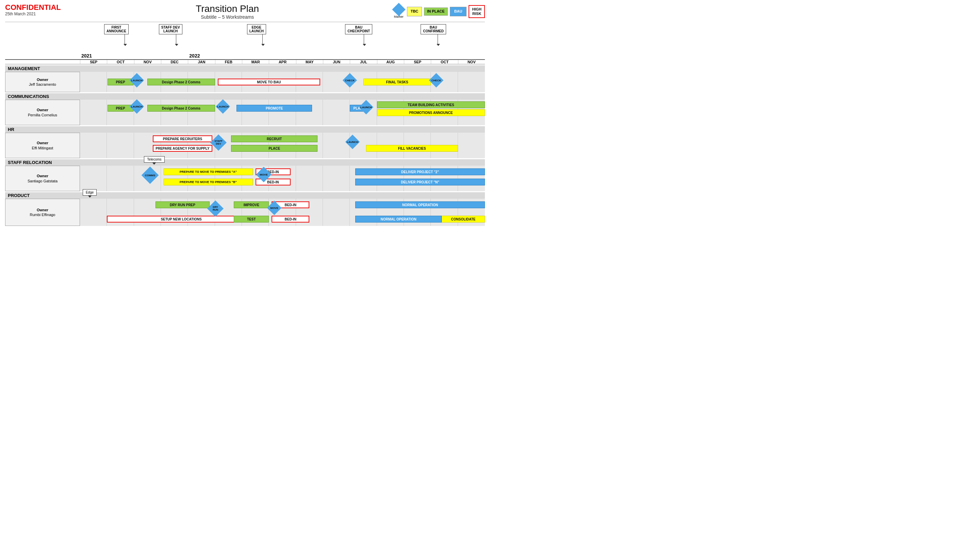 The height and width of the screenshot is (558, 980). I want to click on comms-promote-bar: PROMOTE, so click(274, 108).